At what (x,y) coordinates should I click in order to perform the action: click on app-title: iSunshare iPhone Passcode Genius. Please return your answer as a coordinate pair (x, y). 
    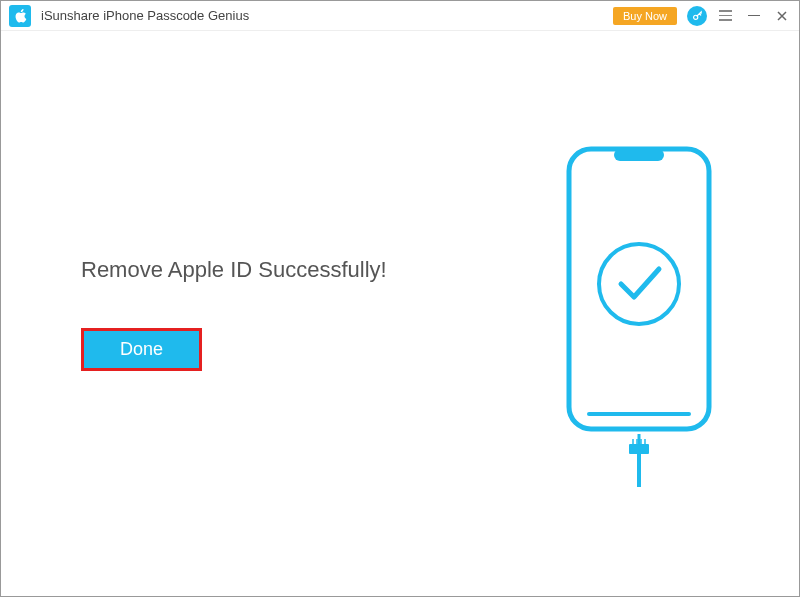
    Looking at the image, I should click on (327, 16).